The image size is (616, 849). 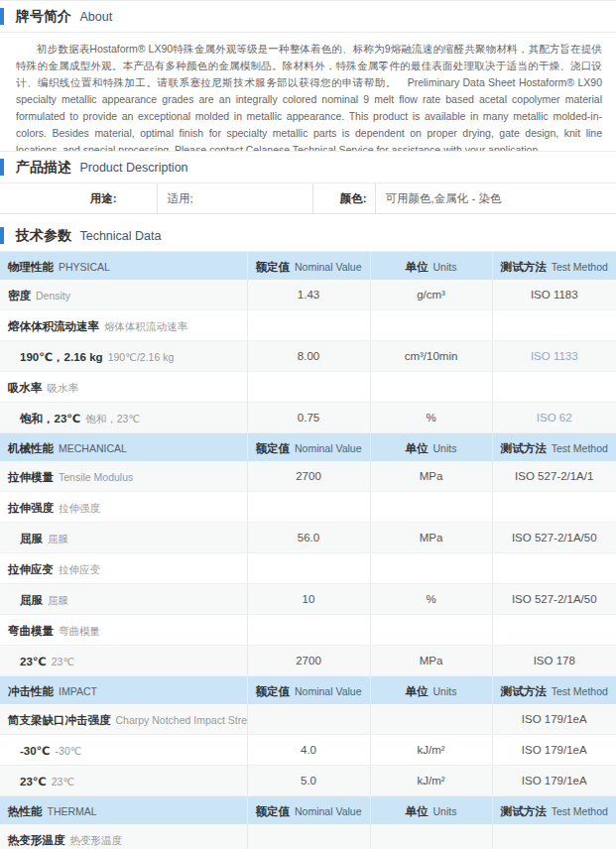 I want to click on value-cell: 1.43, so click(x=308, y=296).